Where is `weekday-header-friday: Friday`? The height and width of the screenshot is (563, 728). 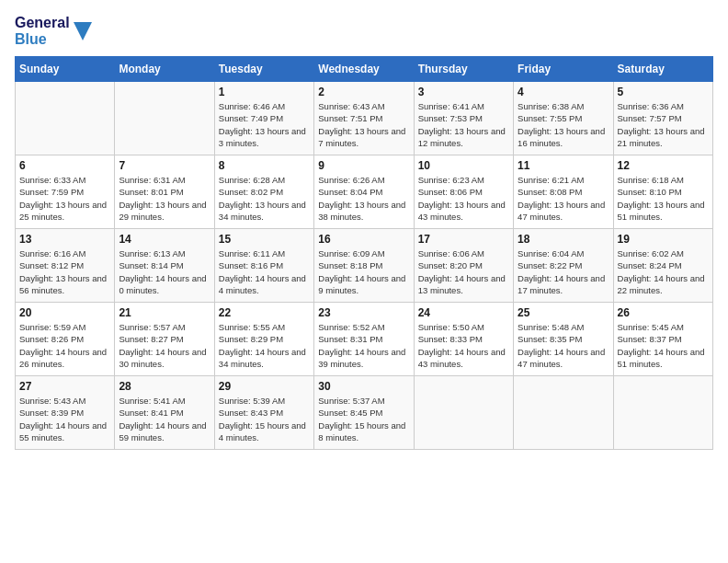
weekday-header-friday: Friday is located at coordinates (563, 70).